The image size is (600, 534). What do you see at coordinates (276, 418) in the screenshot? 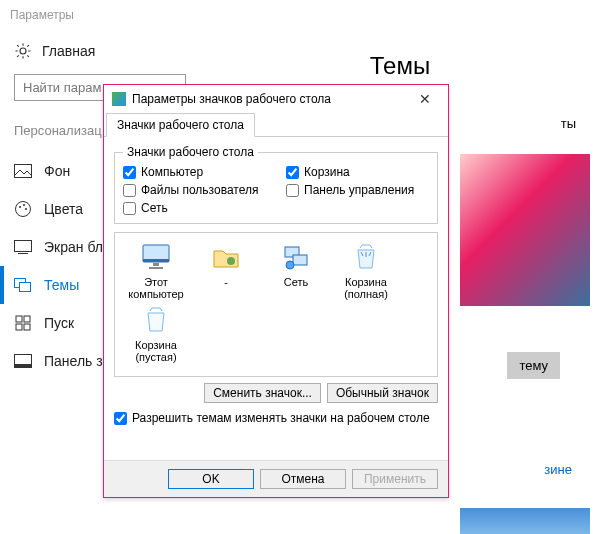
I see `allow-themes-checkbox: Разрешить темам изменять значки на рабоч…` at bounding box center [276, 418].